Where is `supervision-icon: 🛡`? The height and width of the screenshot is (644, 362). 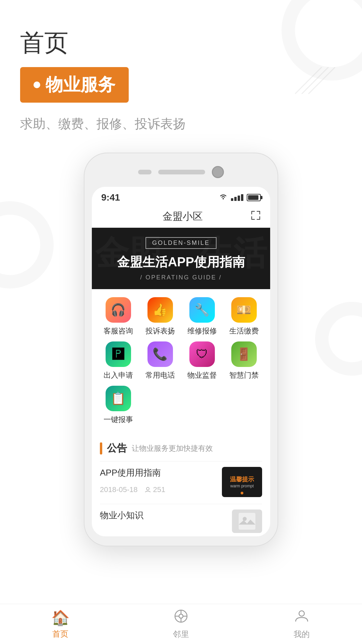
supervision-icon: 🛡 is located at coordinates (202, 354).